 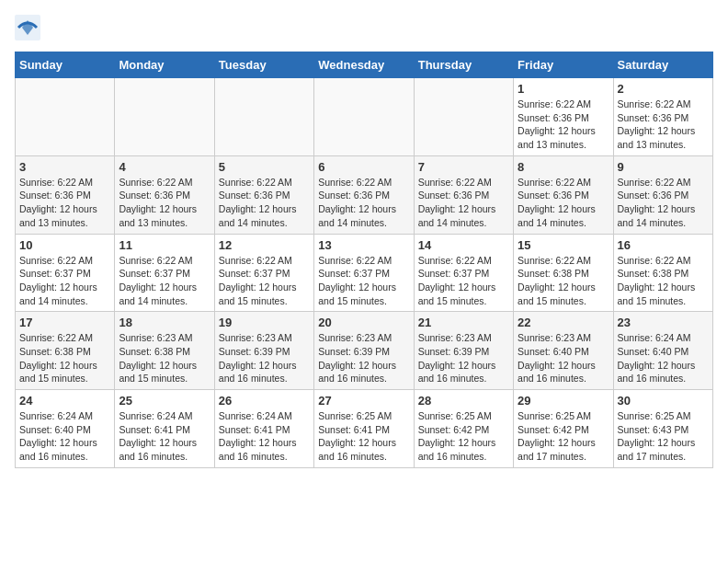 What do you see at coordinates (164, 401) in the screenshot?
I see `day-number: 25` at bounding box center [164, 401].